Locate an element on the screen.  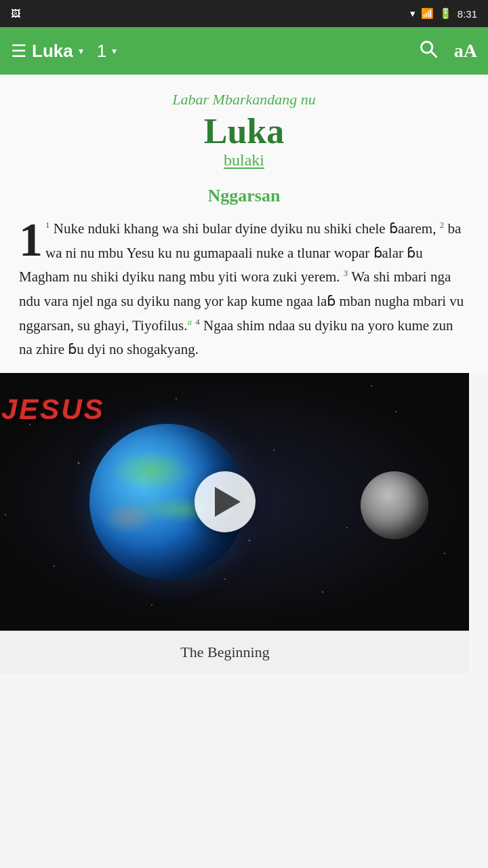
section-heading: Nggarsan is located at coordinates (244, 196).